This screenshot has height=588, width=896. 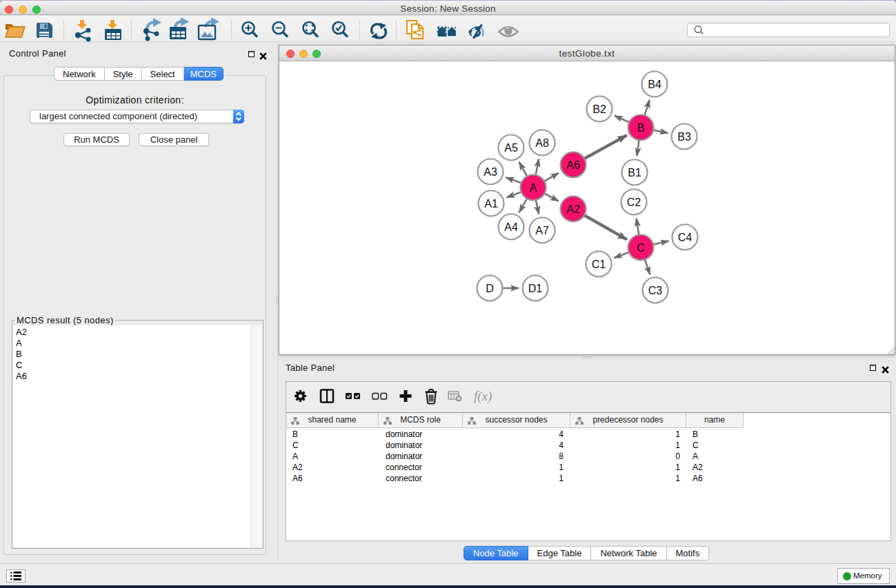 What do you see at coordinates (542, 143) in the screenshot?
I see `svg-text: A8` at bounding box center [542, 143].